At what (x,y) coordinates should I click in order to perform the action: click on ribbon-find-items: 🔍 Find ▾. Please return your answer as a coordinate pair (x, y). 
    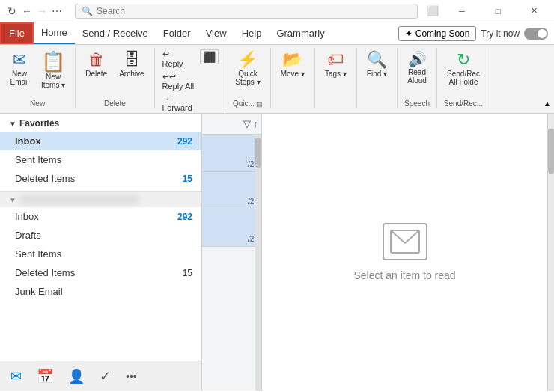
    Looking at the image, I should click on (377, 77).